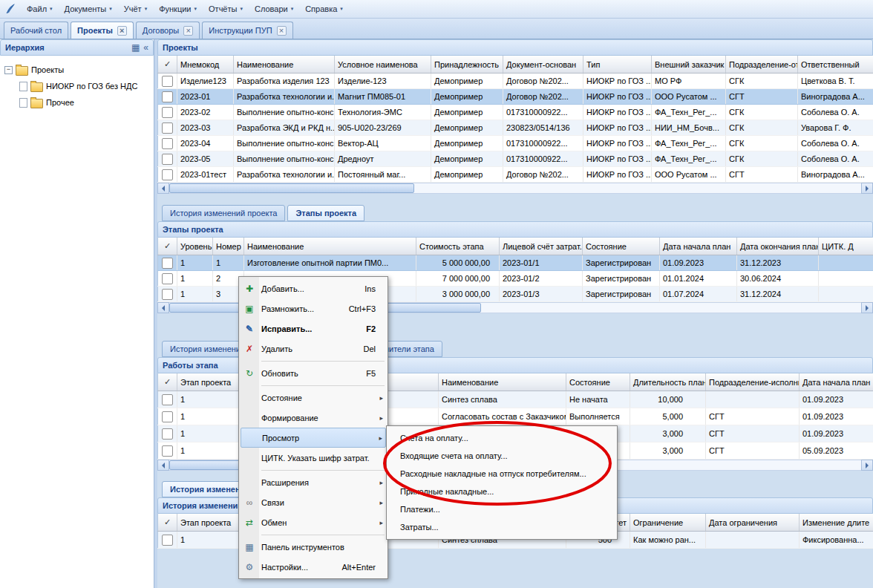  Describe the element at coordinates (313, 398) in the screenshot. I see `context-menu-item: Состояние ▸` at that location.